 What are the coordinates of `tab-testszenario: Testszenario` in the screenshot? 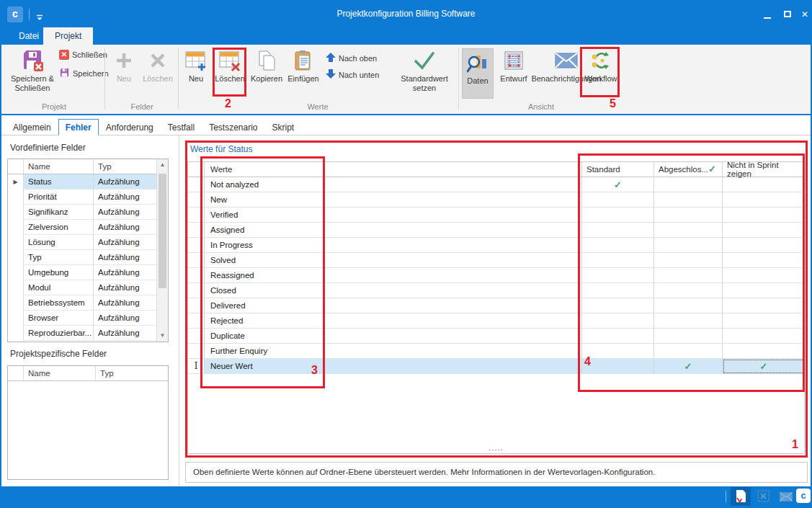 It's located at (233, 127).